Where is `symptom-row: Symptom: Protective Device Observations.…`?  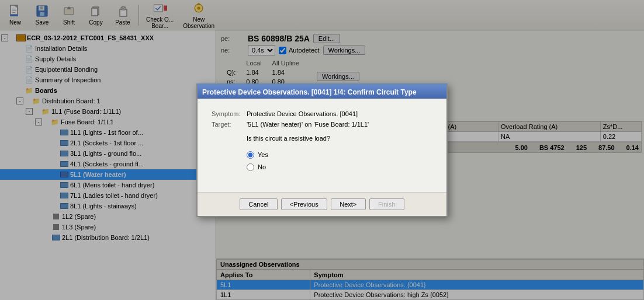 symptom-row: Symptom: Protective Device Observations.… is located at coordinates (322, 114).